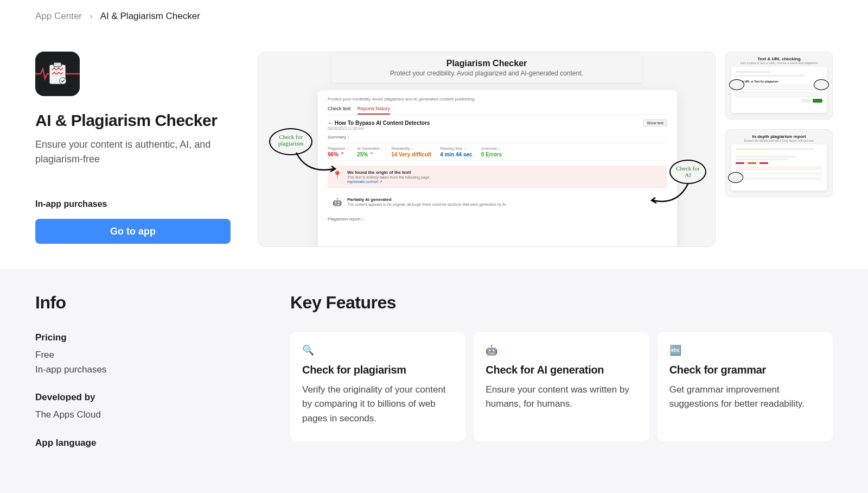 This screenshot has height=493, width=868. Describe the element at coordinates (149, 415) in the screenshot. I see `developed-by-value: The Apps Cloud` at that location.